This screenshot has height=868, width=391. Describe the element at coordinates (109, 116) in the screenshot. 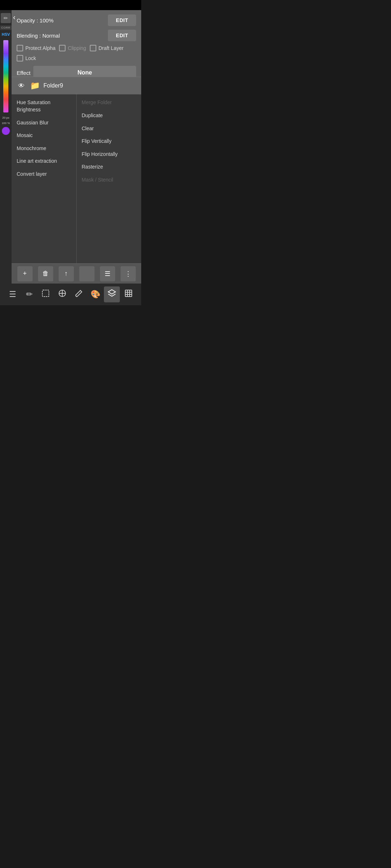

I see `duplicate-item: Duplicate` at that location.